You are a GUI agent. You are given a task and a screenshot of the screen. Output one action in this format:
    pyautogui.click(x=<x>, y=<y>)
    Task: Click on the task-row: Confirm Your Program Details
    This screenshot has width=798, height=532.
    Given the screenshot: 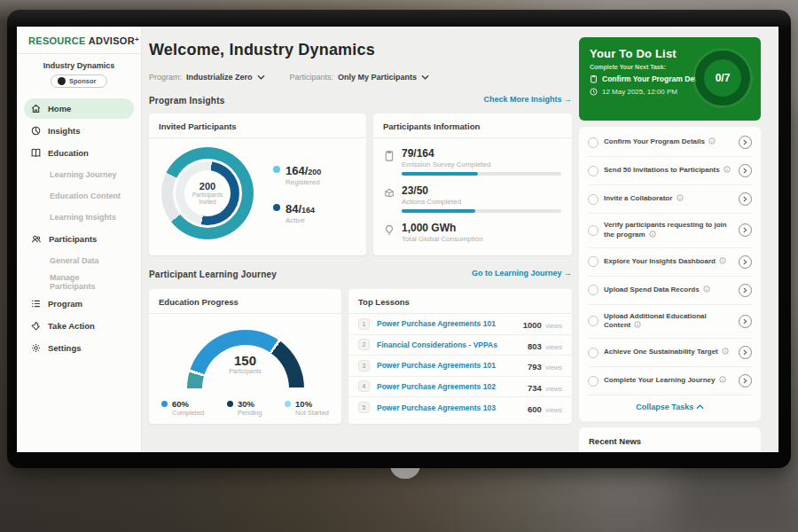 What is the action you would take?
    pyautogui.click(x=670, y=143)
    